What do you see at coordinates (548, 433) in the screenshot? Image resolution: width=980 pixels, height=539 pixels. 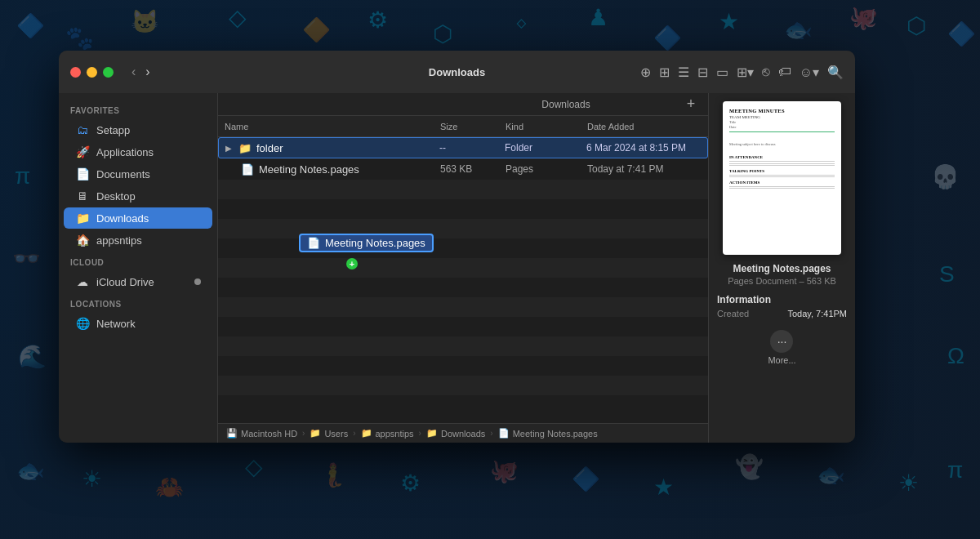 I see `breadcrumb-item-file: 📄 Meeting Notes.pages` at bounding box center [548, 433].